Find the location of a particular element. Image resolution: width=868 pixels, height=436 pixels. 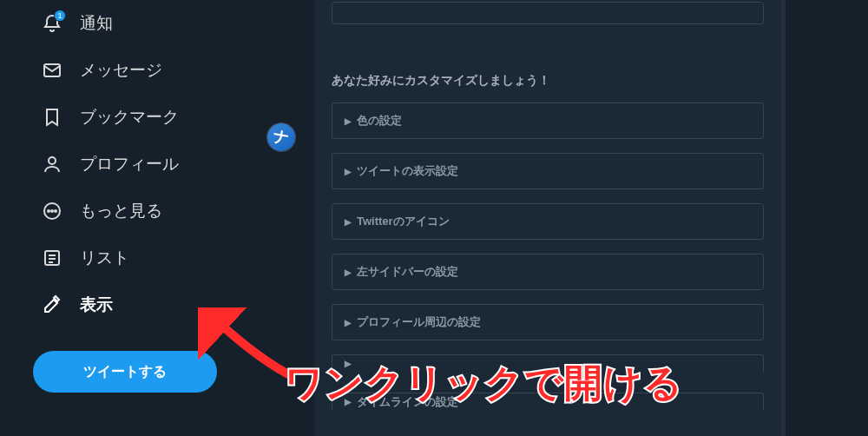

accordion-label: 色の設定 is located at coordinates (379, 121).